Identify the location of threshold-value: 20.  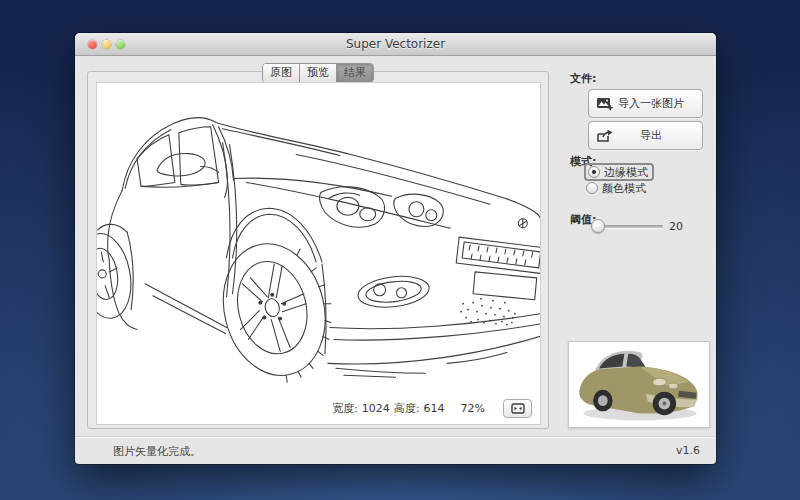
(676, 226).